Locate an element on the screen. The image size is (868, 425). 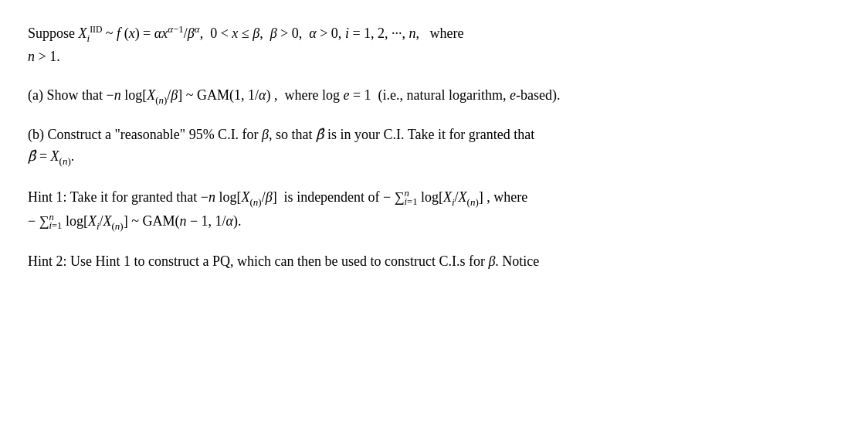
part-b-text: (b) Construct a "reasonable" 95% C.I. fo… is located at coordinates (281, 134).